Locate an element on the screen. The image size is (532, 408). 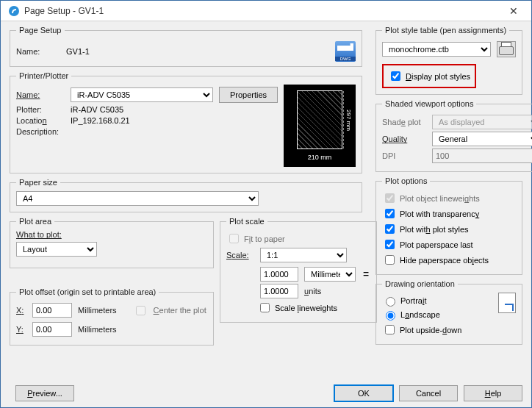
opt-transparency-checkbox is located at coordinates (389, 213).